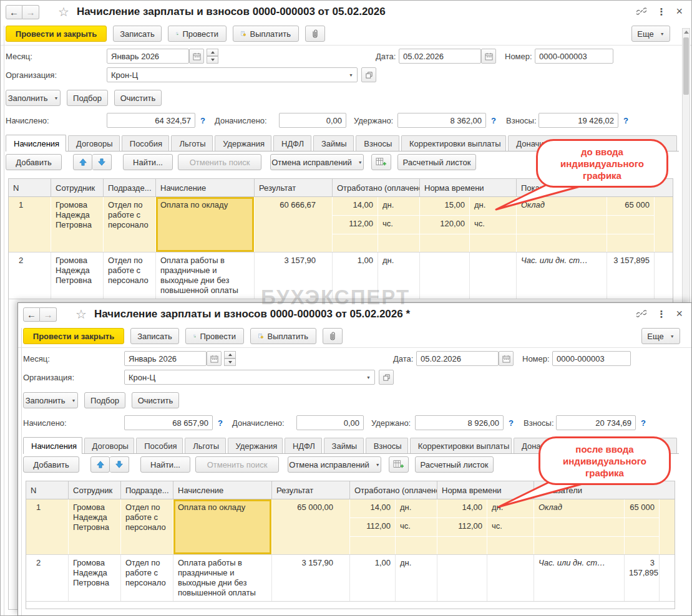  What do you see at coordinates (311, 527) in the screenshot?
I see `cell-result: 65 000,00` at bounding box center [311, 527].